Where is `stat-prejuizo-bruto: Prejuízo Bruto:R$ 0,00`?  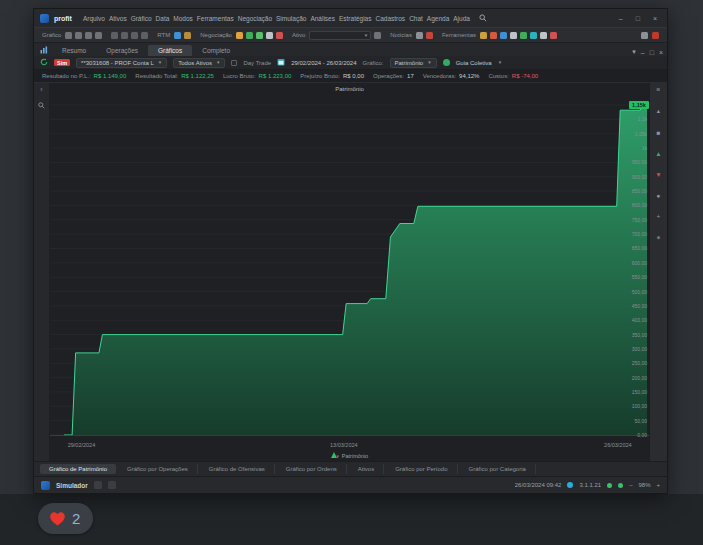 stat-prejuizo-bruto: Prejuízo Bruto:R$ 0,00 is located at coordinates (332, 76).